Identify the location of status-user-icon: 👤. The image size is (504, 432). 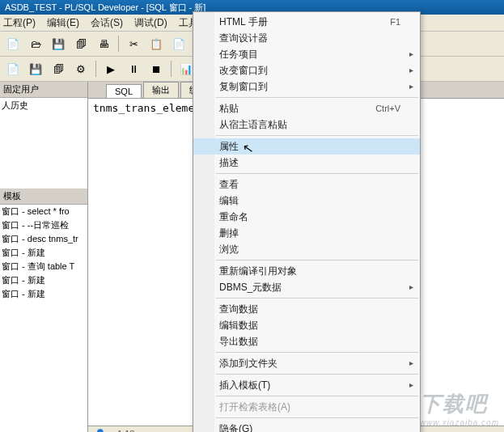
(100, 430).